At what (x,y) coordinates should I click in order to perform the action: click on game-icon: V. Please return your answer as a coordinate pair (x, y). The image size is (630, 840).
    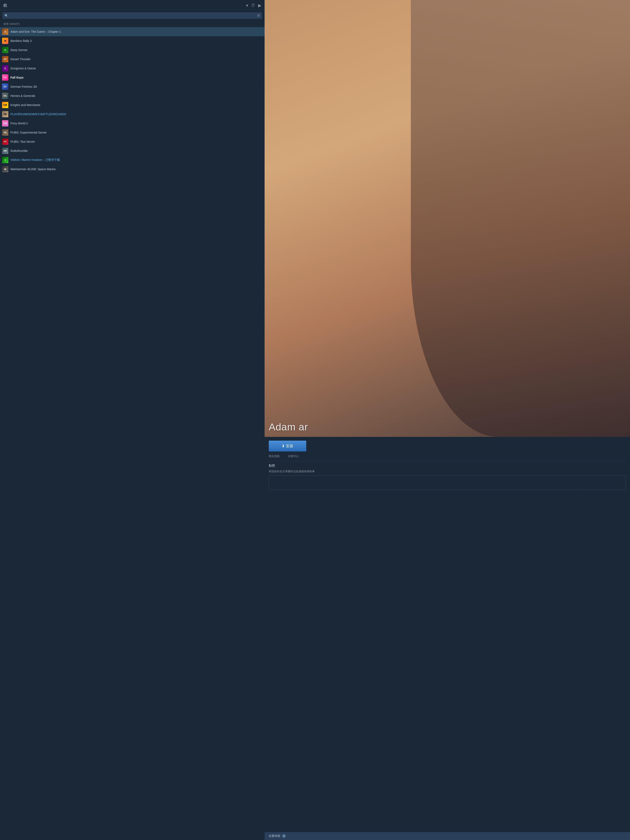
    Looking at the image, I should click on (5, 160).